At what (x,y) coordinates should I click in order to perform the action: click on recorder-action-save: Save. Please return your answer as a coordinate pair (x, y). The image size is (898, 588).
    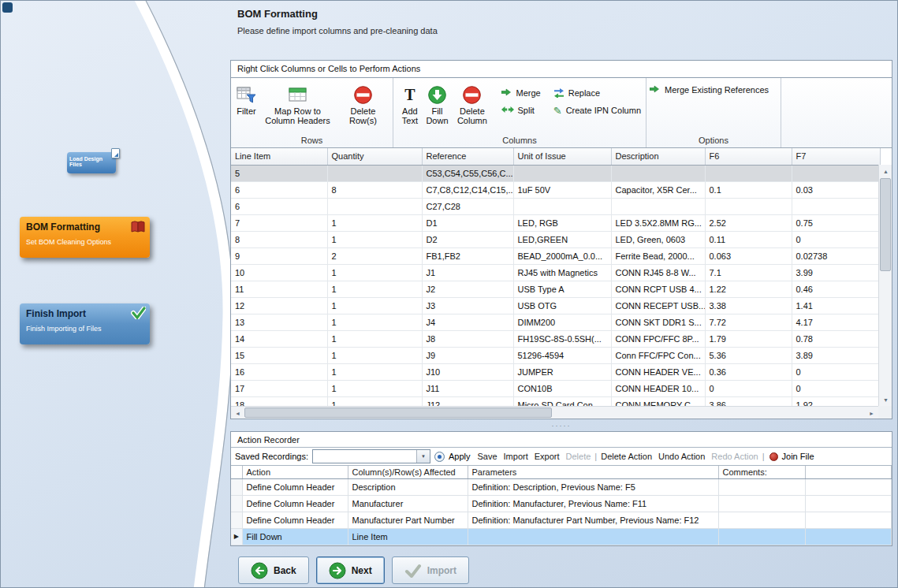
    Looking at the image, I should click on (487, 456).